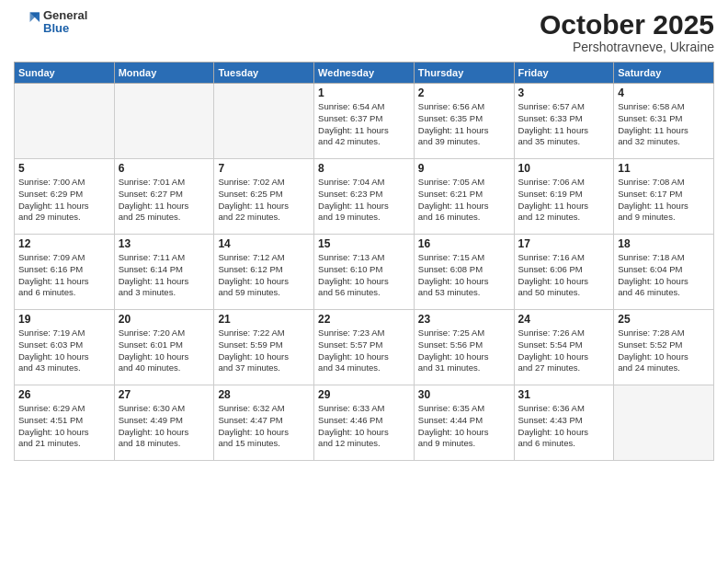 The width and height of the screenshot is (728, 563). Describe the element at coordinates (664, 125) in the screenshot. I see `day-info: Sunrise: 6:58 AM Sunset: 6:31 PM Dayligh…` at that location.